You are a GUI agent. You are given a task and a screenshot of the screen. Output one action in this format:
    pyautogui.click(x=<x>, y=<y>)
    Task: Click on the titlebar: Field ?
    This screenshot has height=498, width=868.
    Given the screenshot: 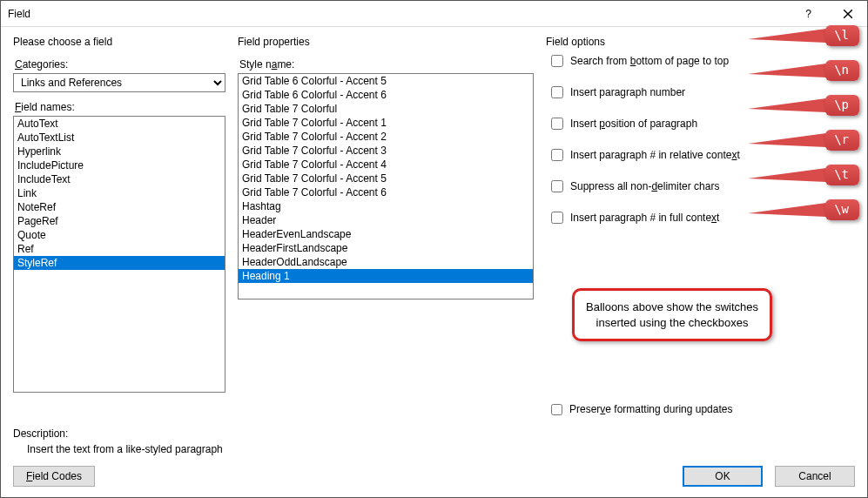 What is the action you would take?
    pyautogui.click(x=434, y=14)
    